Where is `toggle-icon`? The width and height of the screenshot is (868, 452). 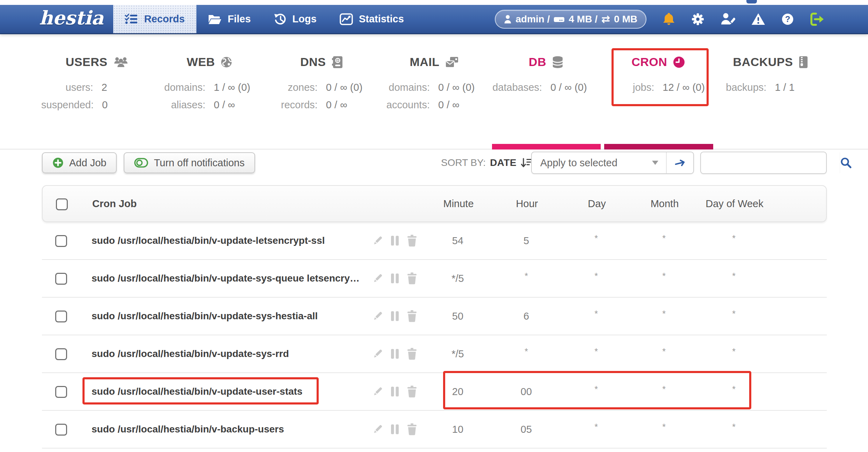 toggle-icon is located at coordinates (141, 163).